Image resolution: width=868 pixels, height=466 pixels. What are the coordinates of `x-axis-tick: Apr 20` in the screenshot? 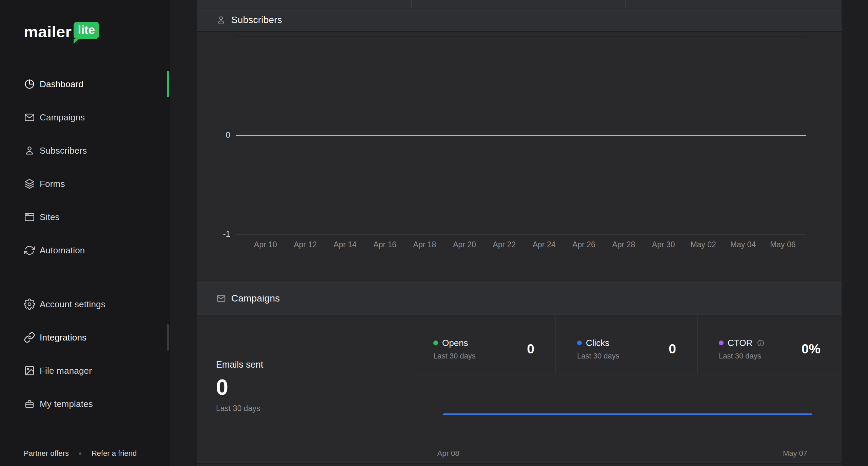 It's located at (465, 245).